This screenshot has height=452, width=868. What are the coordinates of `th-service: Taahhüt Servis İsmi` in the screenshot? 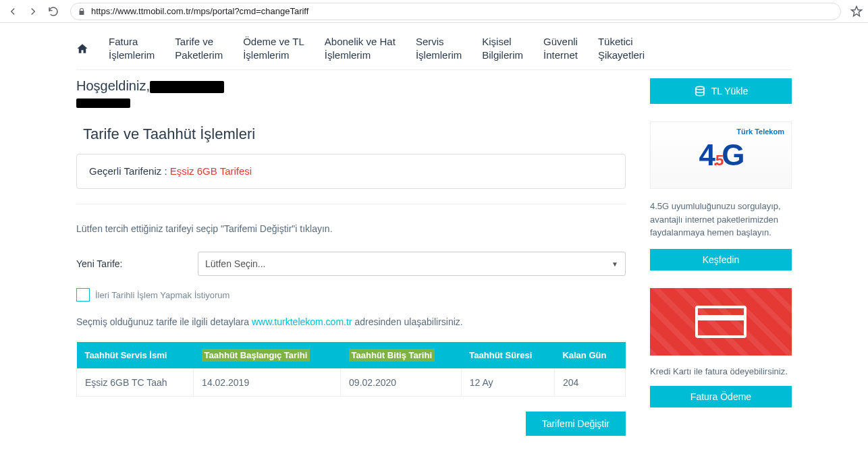 It's located at (135, 356).